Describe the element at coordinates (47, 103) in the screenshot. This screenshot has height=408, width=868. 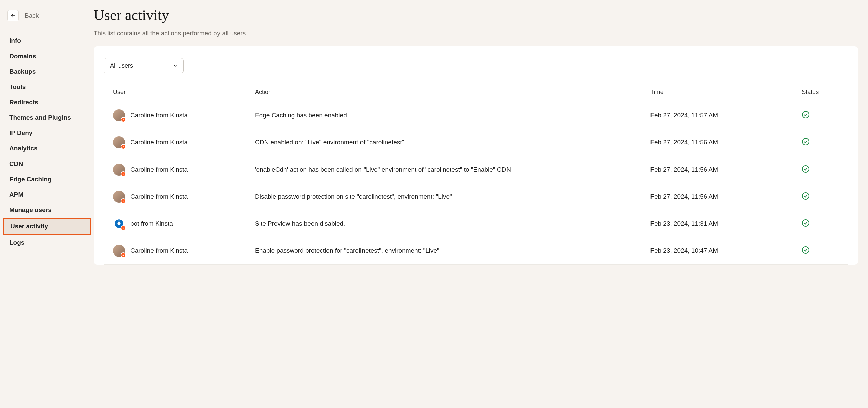
I see `sidebar-item-redirects: Redirects` at that location.